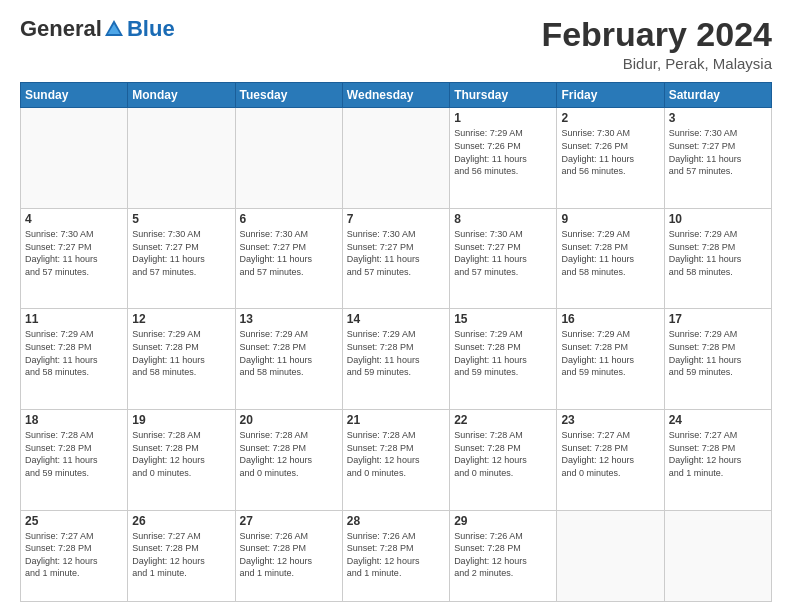 This screenshot has height=612, width=792. What do you see at coordinates (396, 96) in the screenshot?
I see `col-wednesday: Wednesday` at bounding box center [396, 96].